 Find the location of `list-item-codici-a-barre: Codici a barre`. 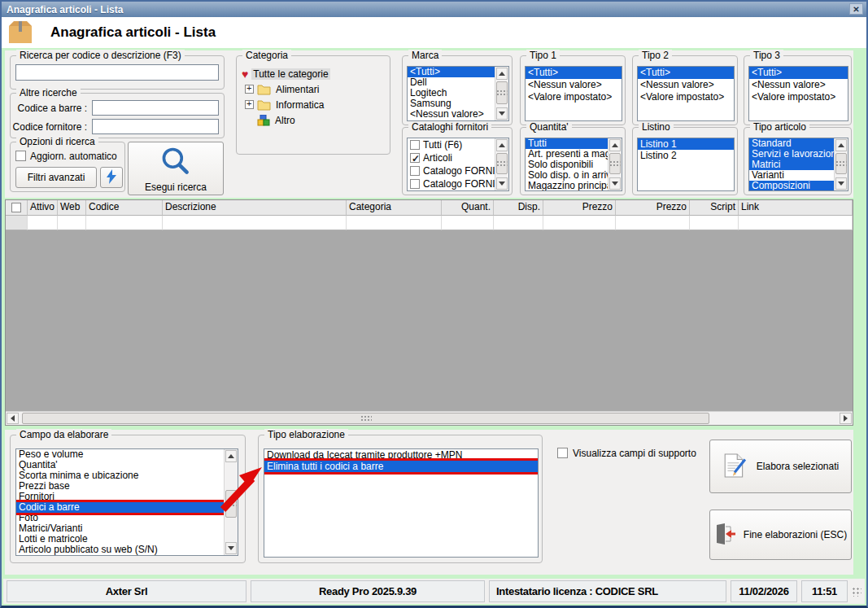

list-item-codici-a-barre: Codici a barre is located at coordinates (127, 508).